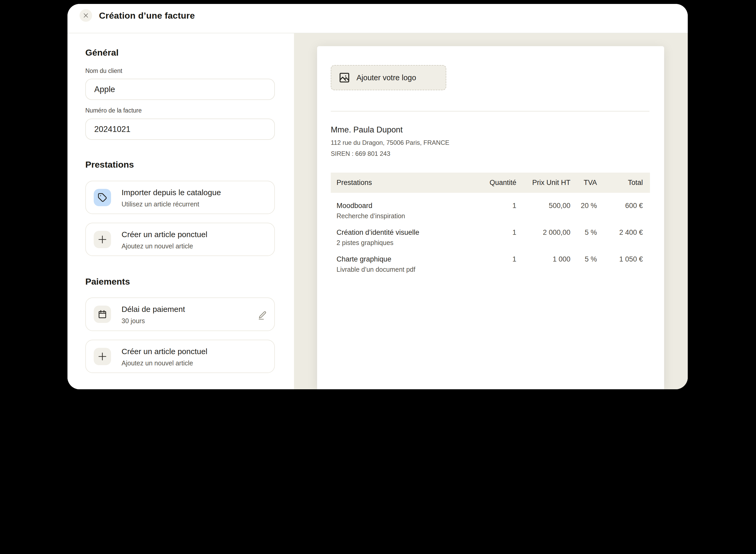 The width and height of the screenshot is (756, 554). What do you see at coordinates (102, 52) in the screenshot?
I see `section-heading-general: Général` at bounding box center [102, 52].